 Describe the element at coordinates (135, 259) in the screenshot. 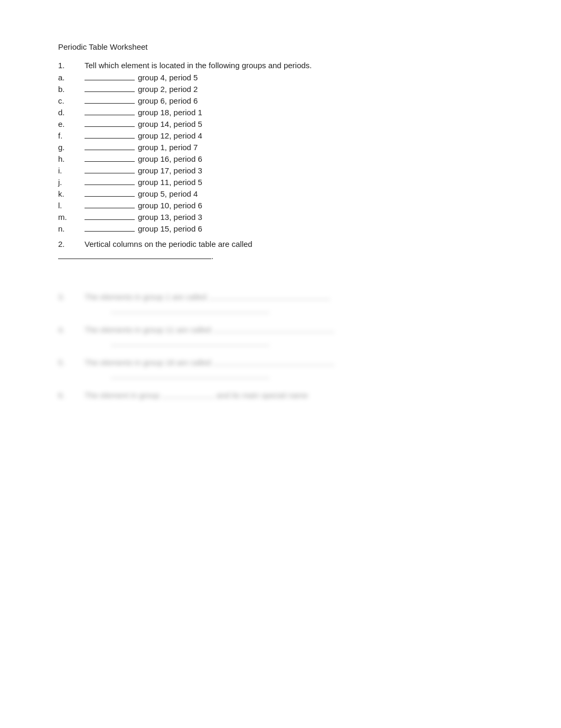

I see `q2-answer-line` at that location.